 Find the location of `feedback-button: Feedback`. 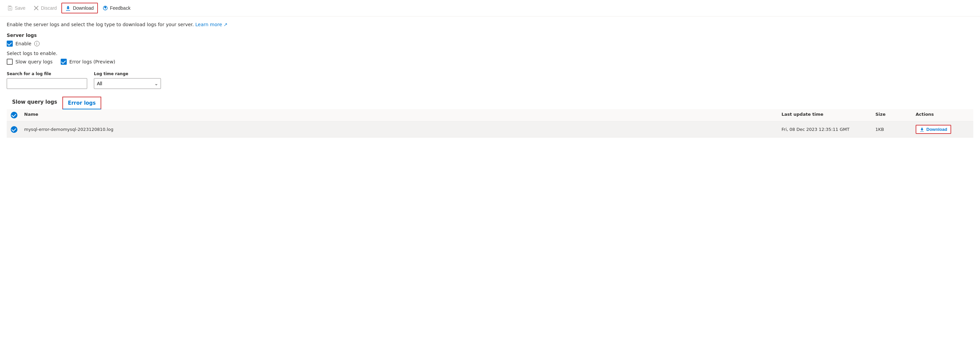

feedback-button: Feedback is located at coordinates (116, 8).